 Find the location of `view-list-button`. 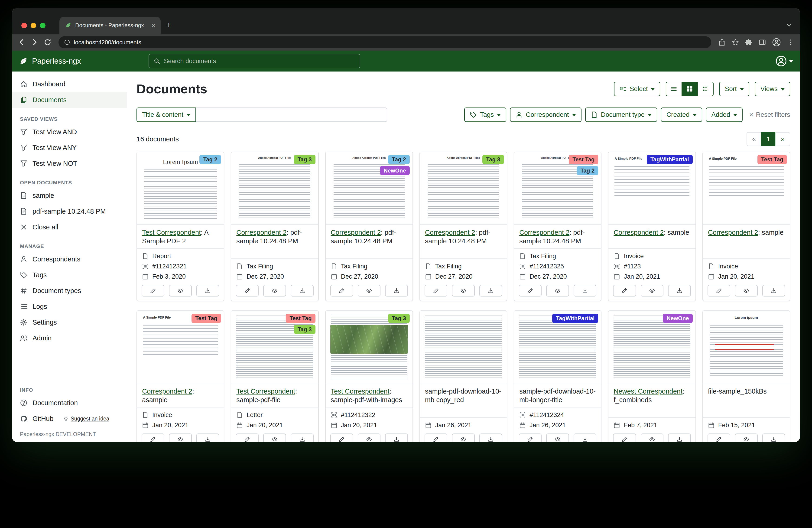

view-list-button is located at coordinates (674, 89).